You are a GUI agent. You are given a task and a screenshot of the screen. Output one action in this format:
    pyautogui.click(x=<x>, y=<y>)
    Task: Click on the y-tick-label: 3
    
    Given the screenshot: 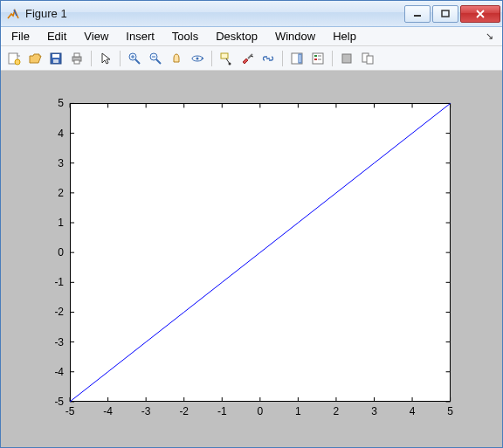 What is the action you would take?
    pyautogui.click(x=61, y=163)
    